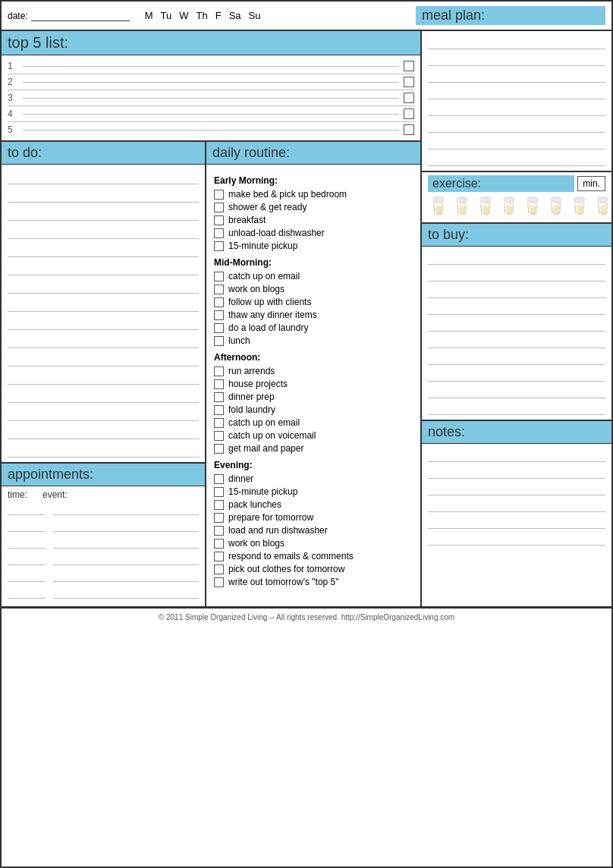 The height and width of the screenshot is (868, 613). Describe the element at coordinates (218, 328) in the screenshot. I see `checkbox-laundry` at that location.